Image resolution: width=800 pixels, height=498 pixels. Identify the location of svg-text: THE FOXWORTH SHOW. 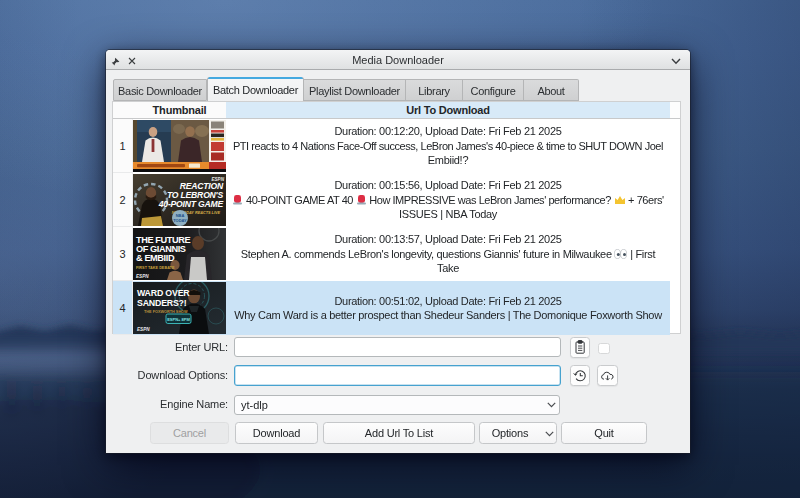
(166, 312).